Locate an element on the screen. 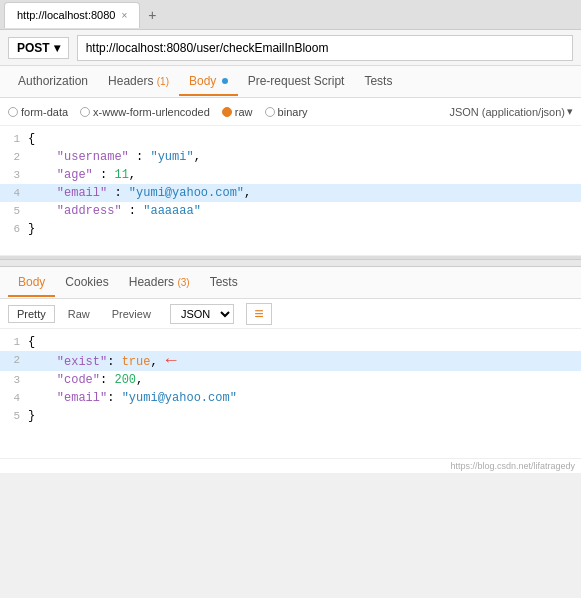  tab-title: http://localhost:8080 is located at coordinates (66, 15).